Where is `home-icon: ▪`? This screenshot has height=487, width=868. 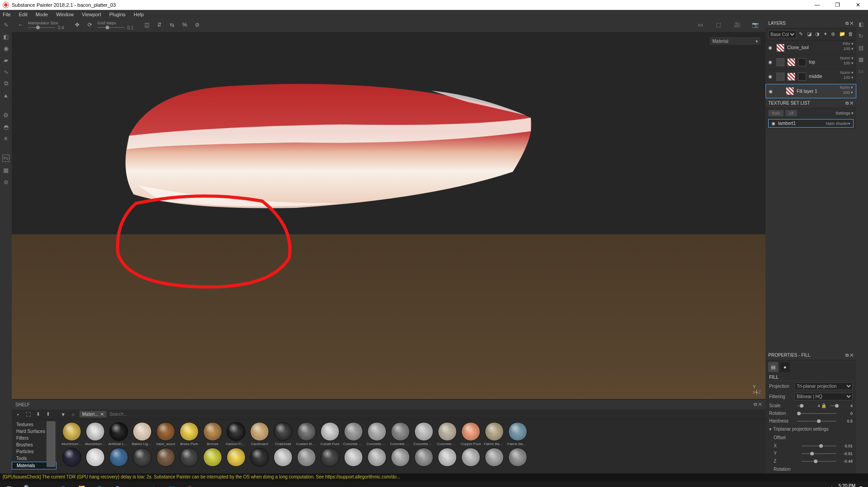 home-icon: ▪ is located at coordinates (18, 414).